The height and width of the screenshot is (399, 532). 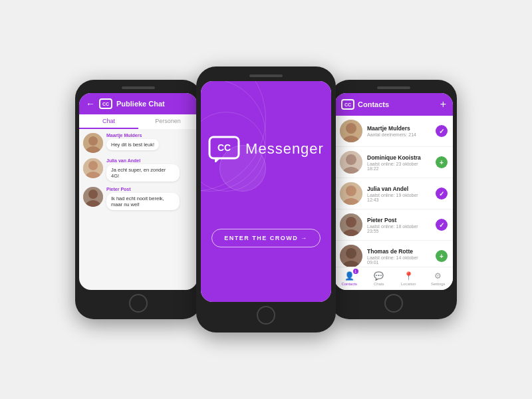 What do you see at coordinates (399, 166) in the screenshot?
I see `contact-sub-2: Laatst online: 23 oktober 18:22` at bounding box center [399, 166].